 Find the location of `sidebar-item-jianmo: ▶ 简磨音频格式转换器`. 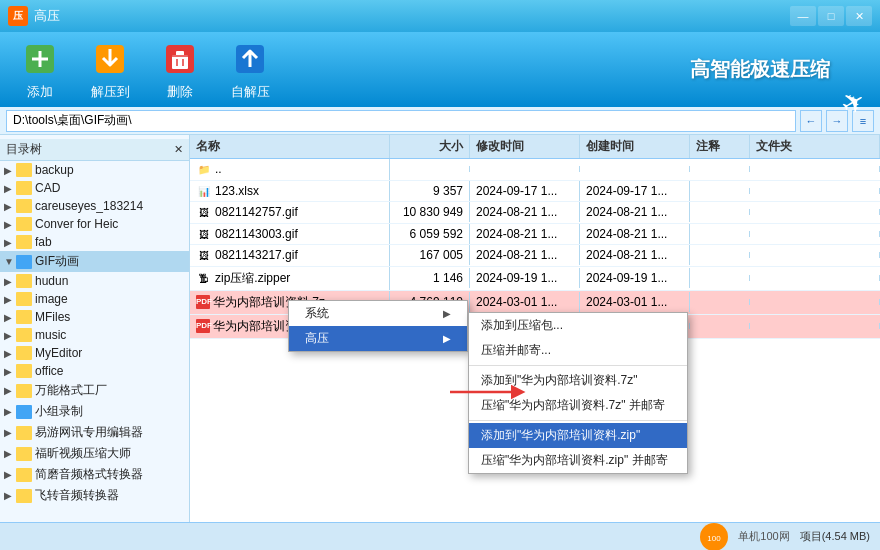

sidebar-item-jianmo: ▶ 简磨音频格式转换器 is located at coordinates (94, 474).